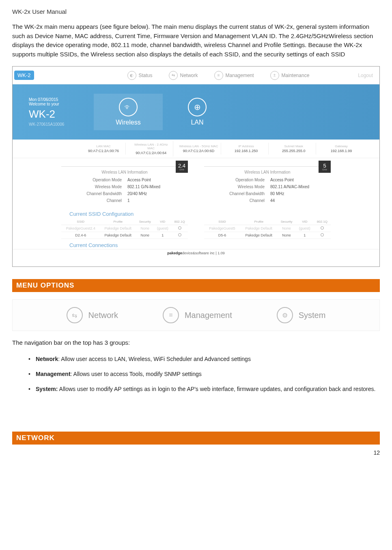  I want to click on footer-bold: pakedge, so click(174, 253).